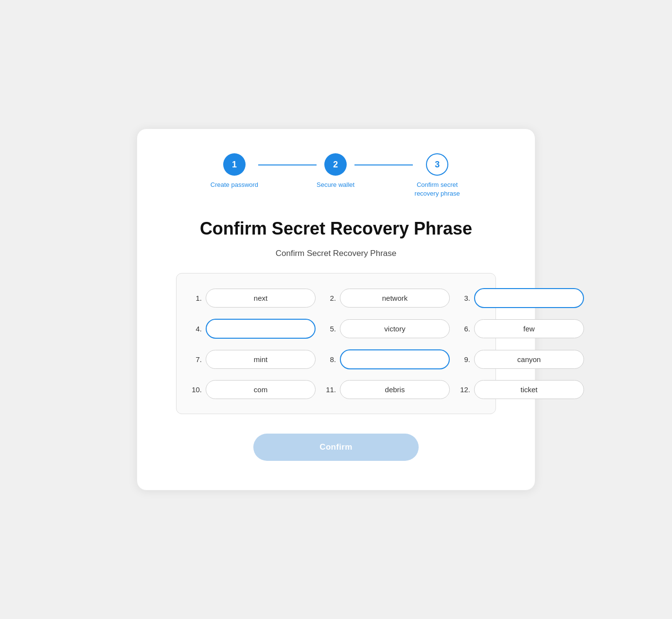 The width and height of the screenshot is (672, 619). Describe the element at coordinates (522, 298) in the screenshot. I see `phrase-item-3: 3.` at that location.